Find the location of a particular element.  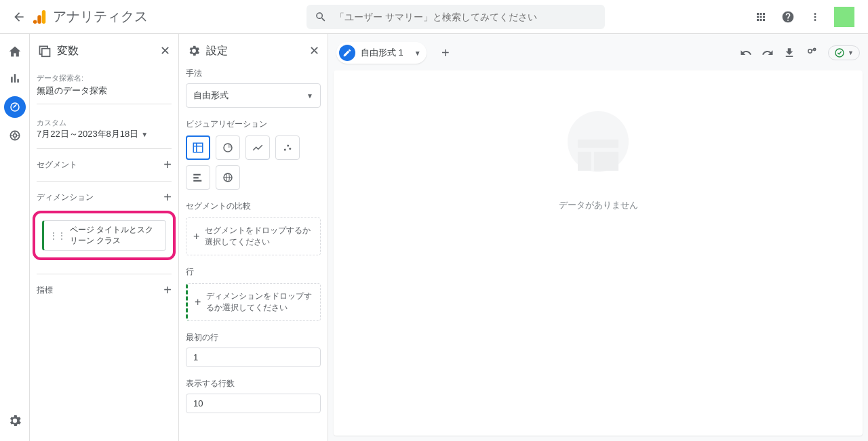

rows-drop-area: + ディメンションをドロップするか選択してください is located at coordinates (254, 302).